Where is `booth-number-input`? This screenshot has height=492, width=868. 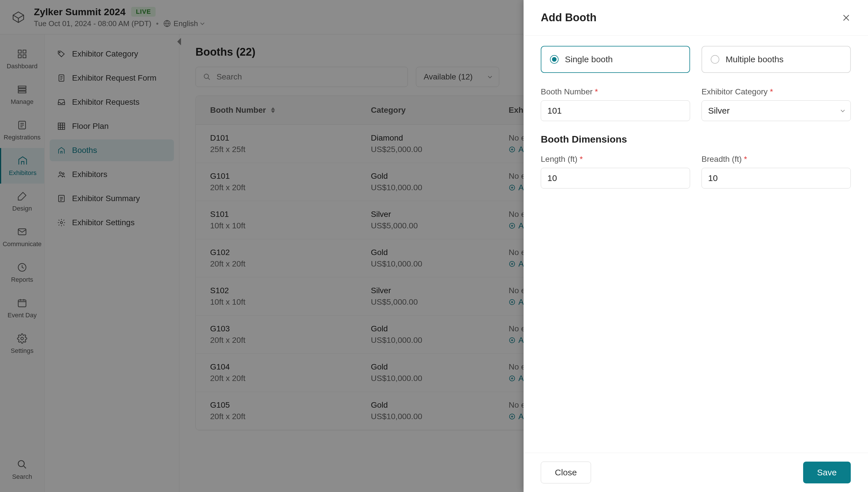 booth-number-input is located at coordinates (615, 111).